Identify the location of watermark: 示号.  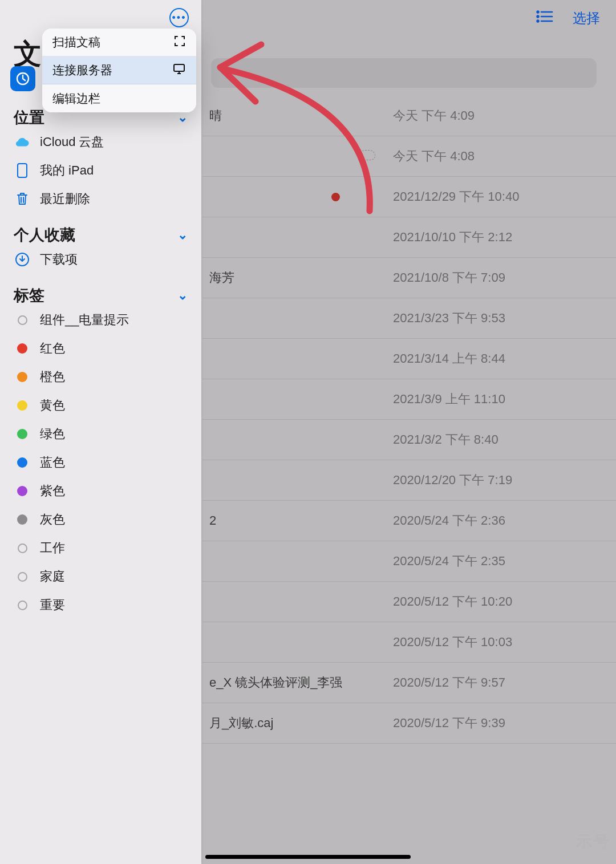
(593, 842).